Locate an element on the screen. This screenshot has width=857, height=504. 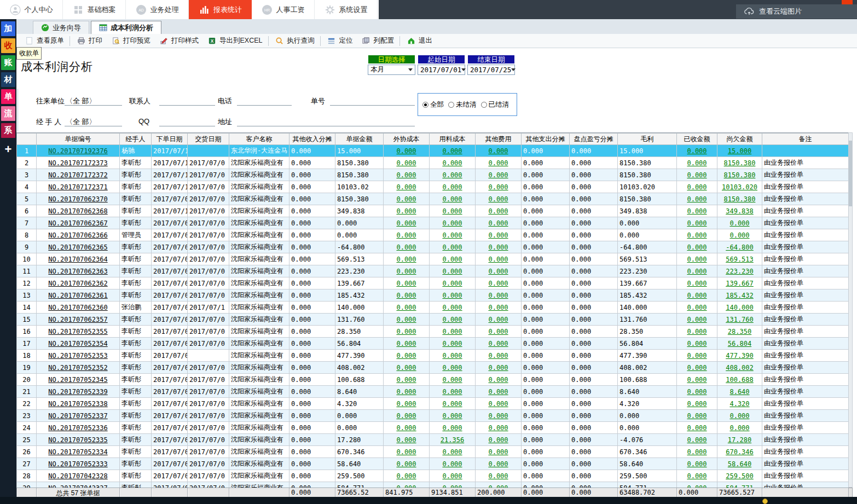
scrollbar-thumb is located at coordinates (850, 173).